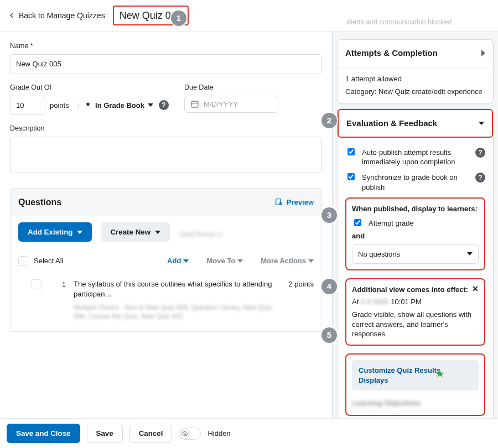  What do you see at coordinates (406, 302) in the screenshot?
I see `additional-time: 10:01 PM` at bounding box center [406, 302].